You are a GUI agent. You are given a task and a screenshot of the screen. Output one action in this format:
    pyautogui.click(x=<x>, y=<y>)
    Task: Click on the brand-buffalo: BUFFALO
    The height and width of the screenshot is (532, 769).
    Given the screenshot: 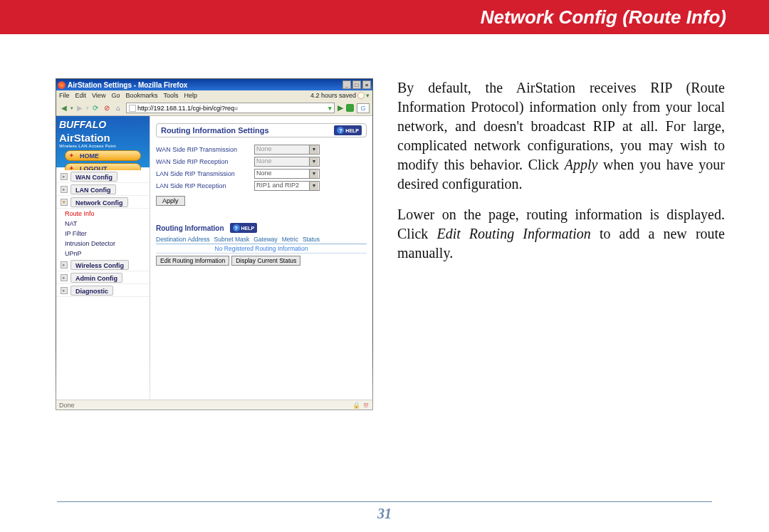 What is the action you would take?
    pyautogui.click(x=103, y=125)
    